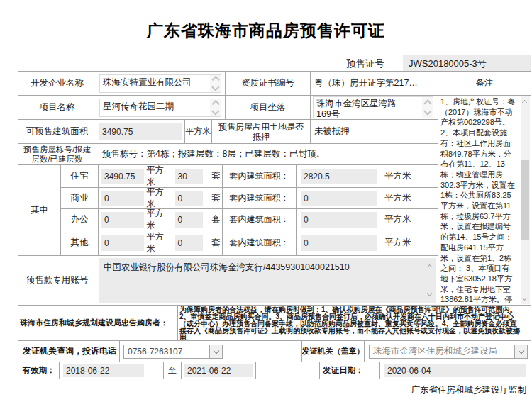  Describe the element at coordinates (216, 84) in the screenshot. I see `developer-spinner` at that location.